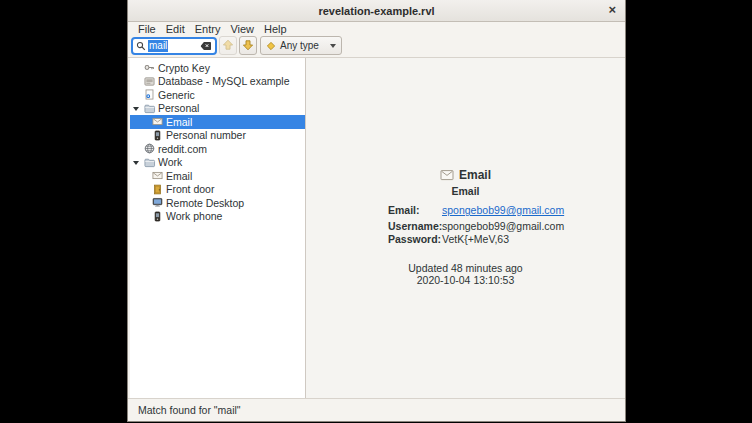 Image resolution: width=752 pixels, height=423 pixels. What do you see at coordinates (466, 191) in the screenshot?
I see `details-subtitle: Email` at bounding box center [466, 191].